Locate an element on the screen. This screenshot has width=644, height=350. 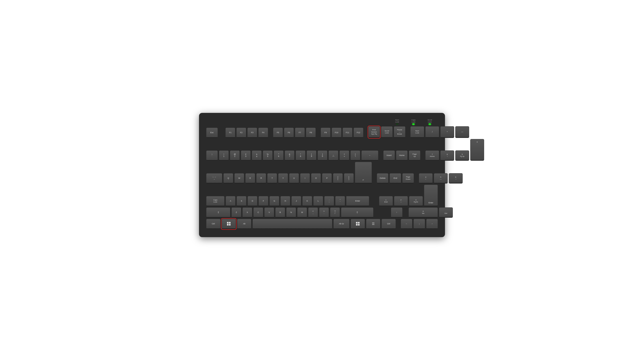
k-key: K is located at coordinates (307, 201).